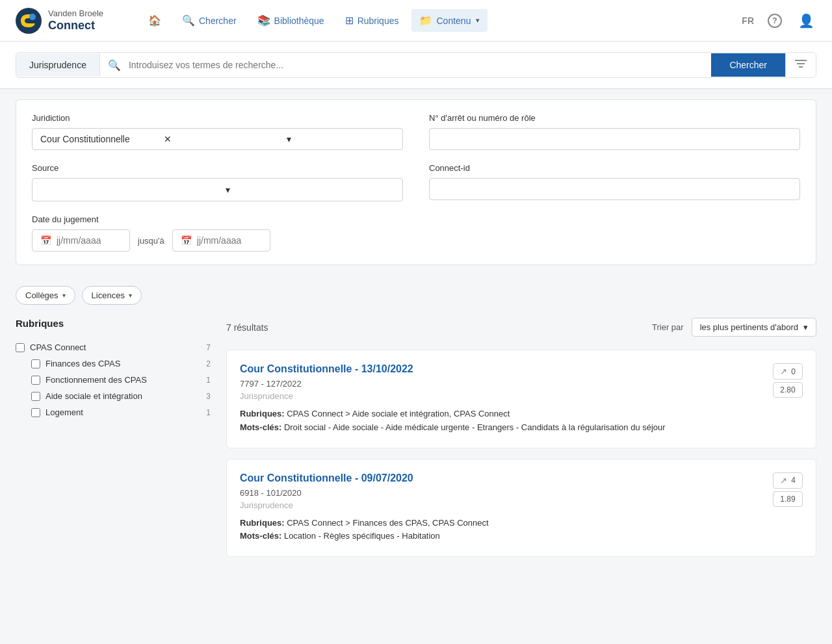 This screenshot has height=644, width=832. Describe the element at coordinates (801, 64) in the screenshot. I see `filter-icon` at that location.